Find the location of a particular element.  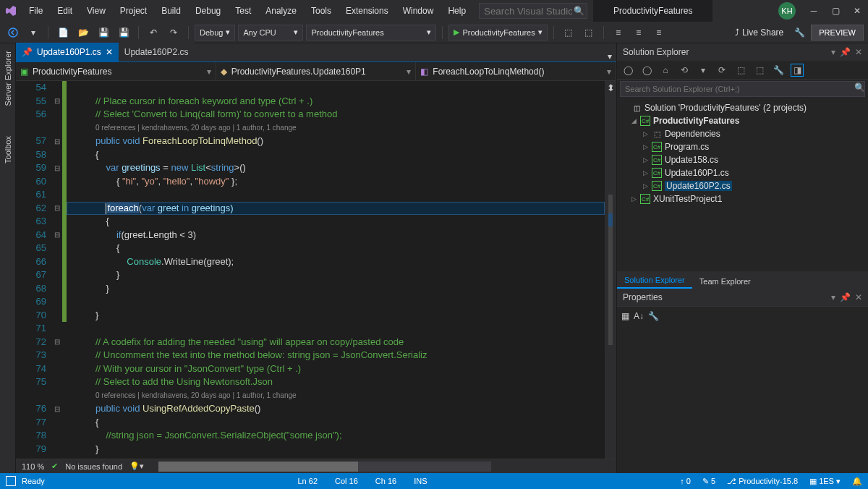

editor-overview-ruler: ⬍ is located at coordinates (610, 270).